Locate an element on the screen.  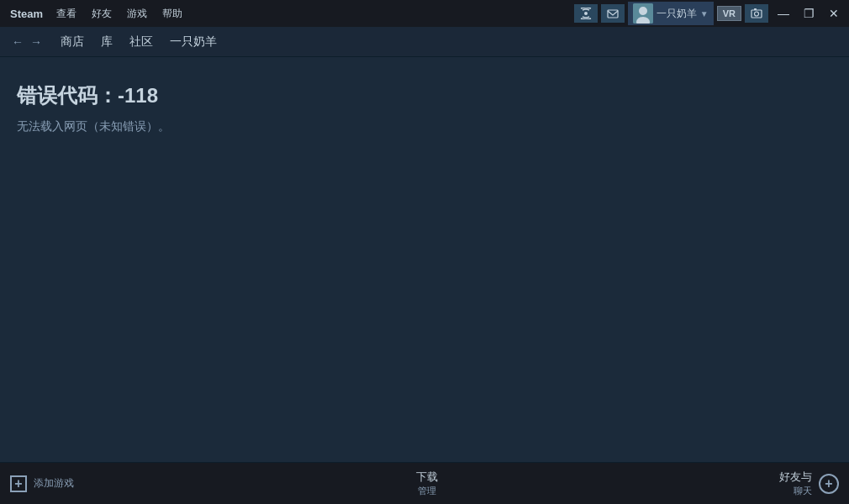
download-section: 下载 管理 is located at coordinates (427, 484).